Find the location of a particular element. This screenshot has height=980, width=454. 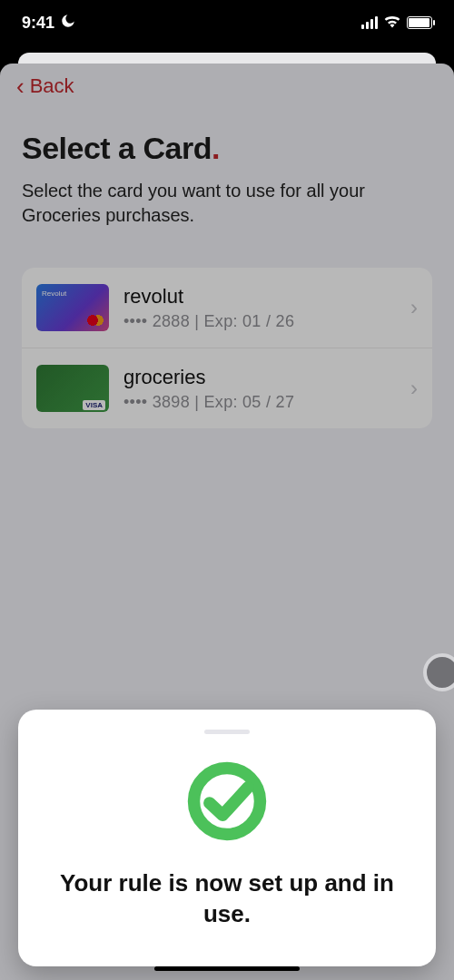

assistive-touch-icon is located at coordinates (439, 672).